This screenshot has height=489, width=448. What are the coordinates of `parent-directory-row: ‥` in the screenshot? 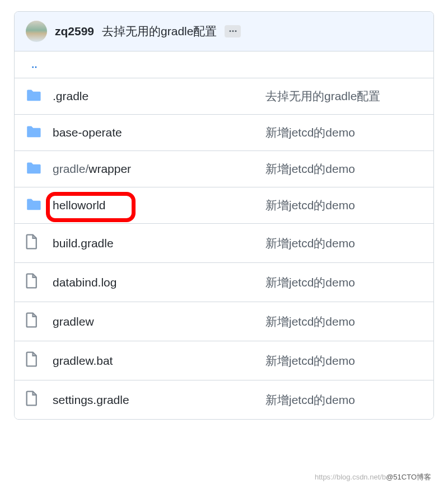 It's located at (224, 65).